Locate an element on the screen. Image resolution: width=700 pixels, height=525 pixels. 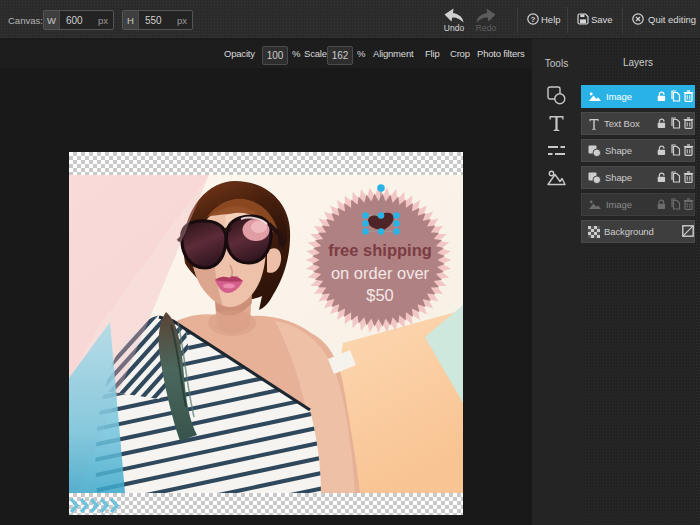
svg-text: on order over is located at coordinates (380, 273).